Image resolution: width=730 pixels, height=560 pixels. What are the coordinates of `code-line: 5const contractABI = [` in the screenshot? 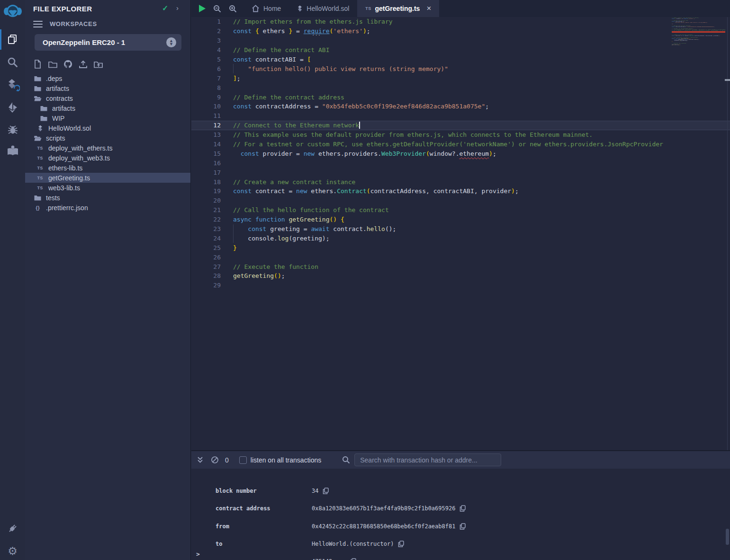 It's located at (460, 60).